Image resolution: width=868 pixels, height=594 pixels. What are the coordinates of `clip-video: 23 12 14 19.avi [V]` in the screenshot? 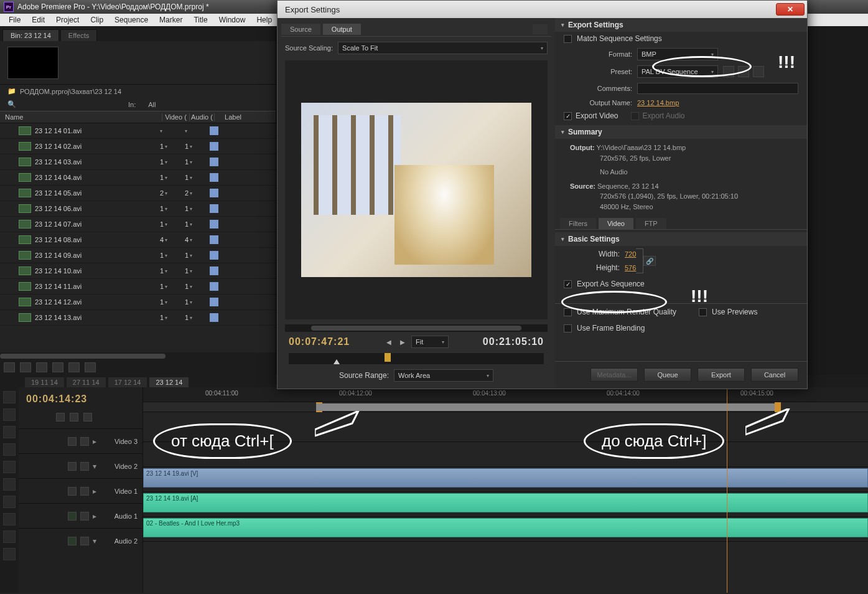 It's located at (505, 478).